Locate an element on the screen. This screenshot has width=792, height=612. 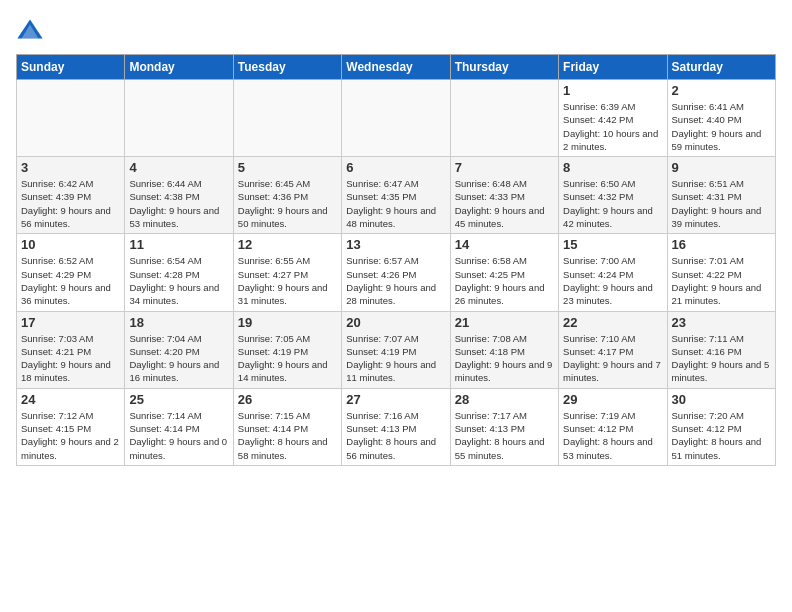
day-number: 14 is located at coordinates (504, 244).